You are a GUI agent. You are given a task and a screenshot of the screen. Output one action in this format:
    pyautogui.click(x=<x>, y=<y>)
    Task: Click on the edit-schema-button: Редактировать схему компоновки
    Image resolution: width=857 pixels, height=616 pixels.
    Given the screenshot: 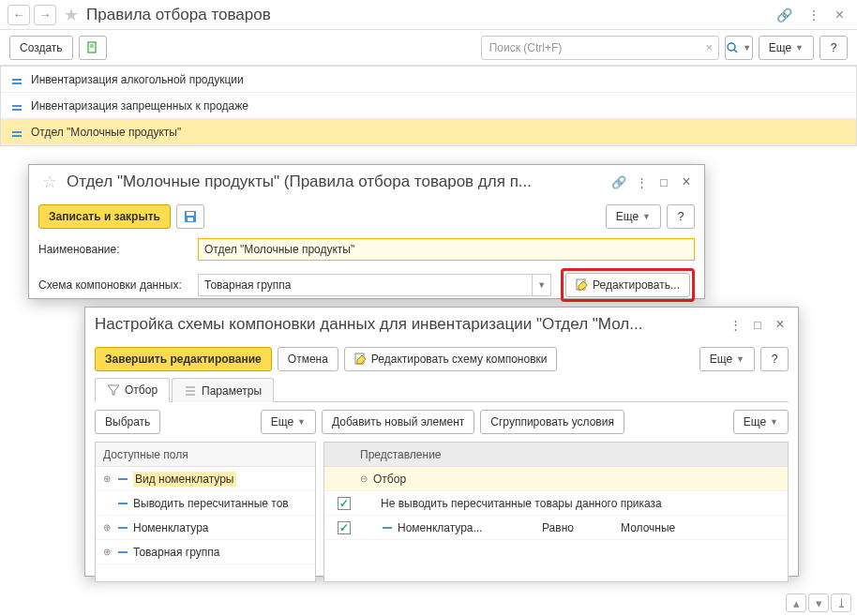 What is the action you would take?
    pyautogui.click(x=451, y=359)
    